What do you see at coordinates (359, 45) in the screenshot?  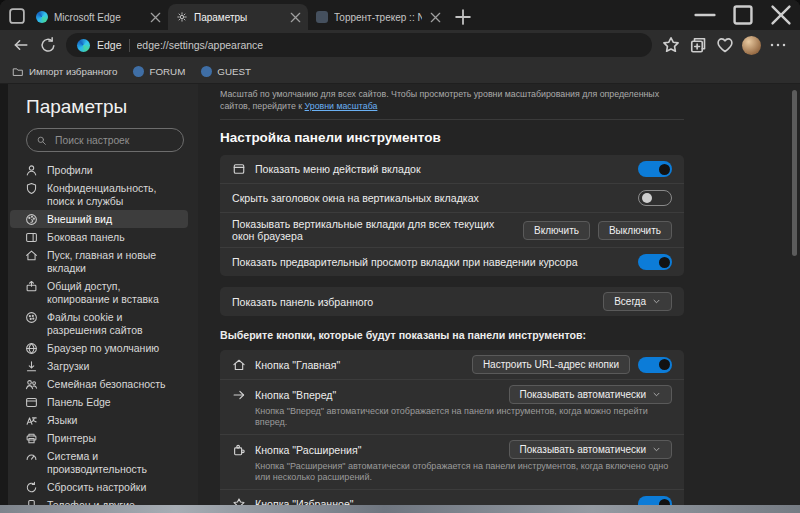 I see `address-bar: Edge edge://settings/appearance` at bounding box center [359, 45].